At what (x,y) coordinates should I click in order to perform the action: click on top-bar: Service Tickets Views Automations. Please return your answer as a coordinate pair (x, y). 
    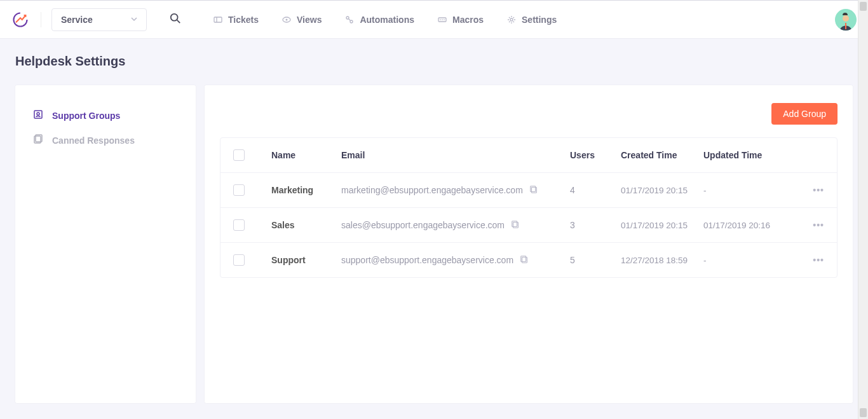
    Looking at the image, I should click on (434, 19).